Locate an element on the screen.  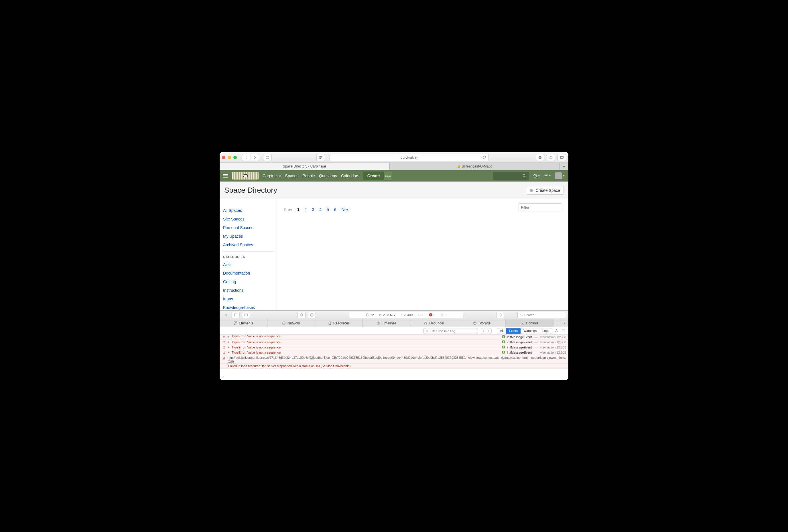
pagination-page-2: 2 is located at coordinates (306, 210).